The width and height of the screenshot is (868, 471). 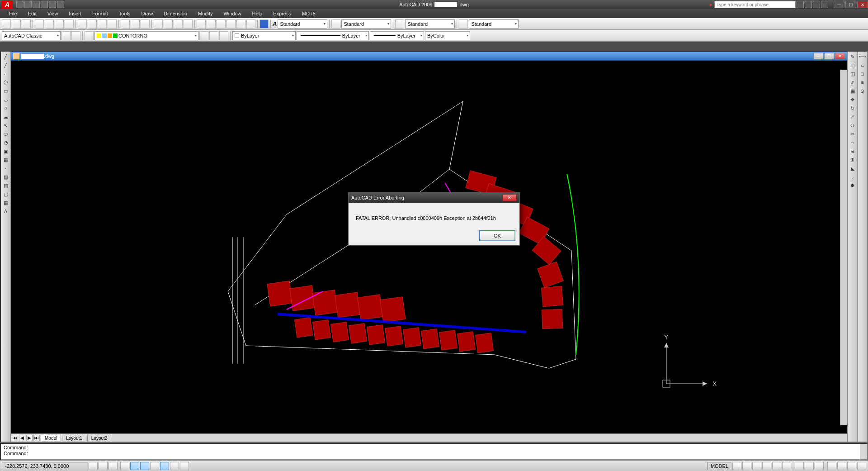 I want to click on menu-mdt5: MDT5, so click(x=309, y=14).